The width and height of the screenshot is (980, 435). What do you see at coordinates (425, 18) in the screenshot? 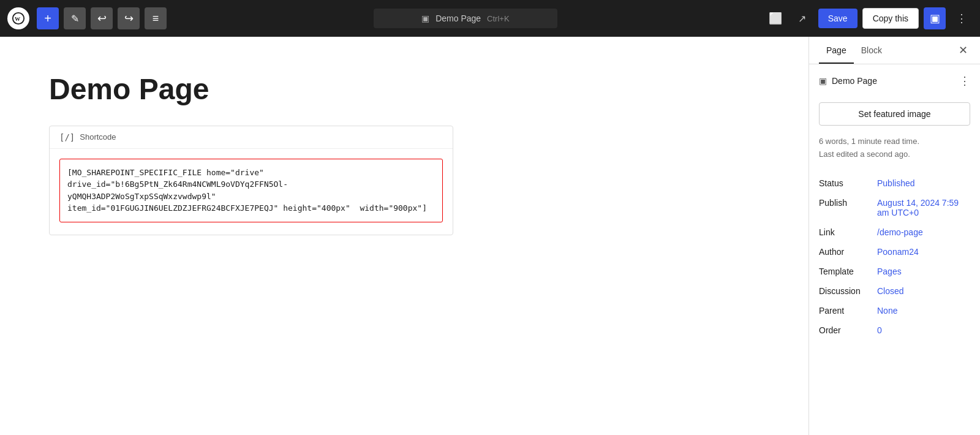
I see `document-icon: ▣` at bounding box center [425, 18].